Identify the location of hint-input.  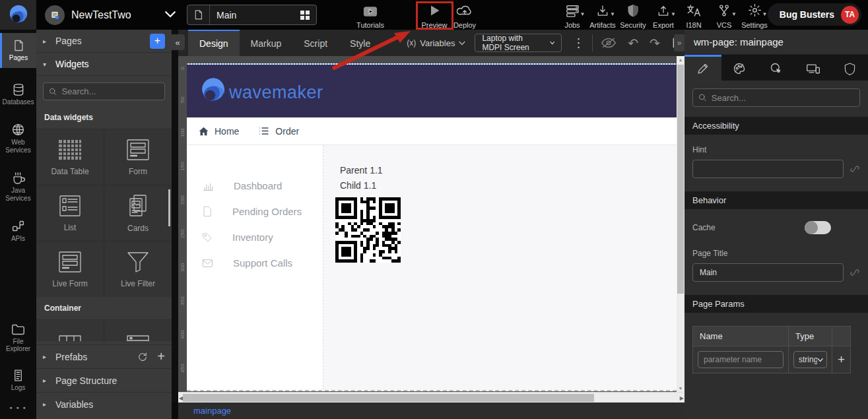
(768, 169).